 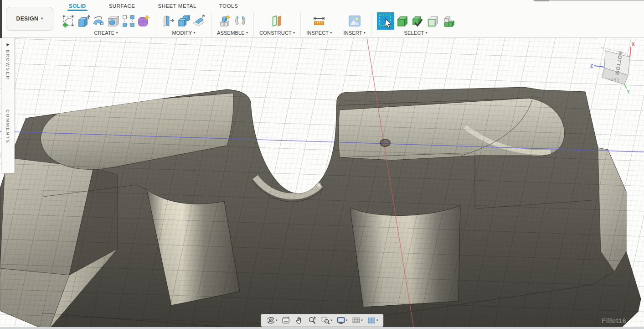 What do you see at coordinates (169, 21) in the screenshot?
I see `press-pull-icon` at bounding box center [169, 21].